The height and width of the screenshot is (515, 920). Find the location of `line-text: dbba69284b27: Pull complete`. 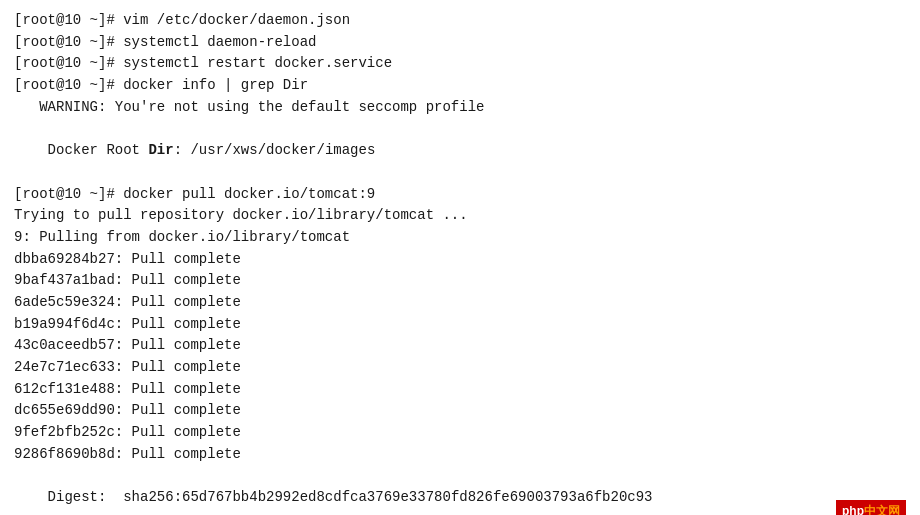

line-text: dbba69284b27: Pull complete is located at coordinates (128, 259).